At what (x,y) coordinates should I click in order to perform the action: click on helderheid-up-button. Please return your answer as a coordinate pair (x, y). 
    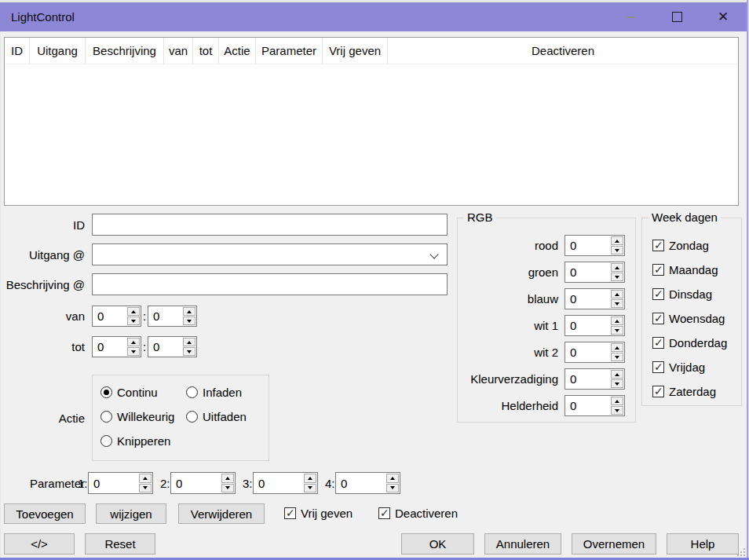
    Looking at the image, I should click on (617, 401).